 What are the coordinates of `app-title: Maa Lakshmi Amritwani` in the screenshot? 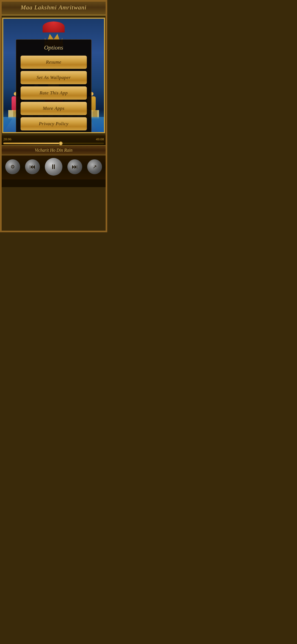 It's located at (54, 7).